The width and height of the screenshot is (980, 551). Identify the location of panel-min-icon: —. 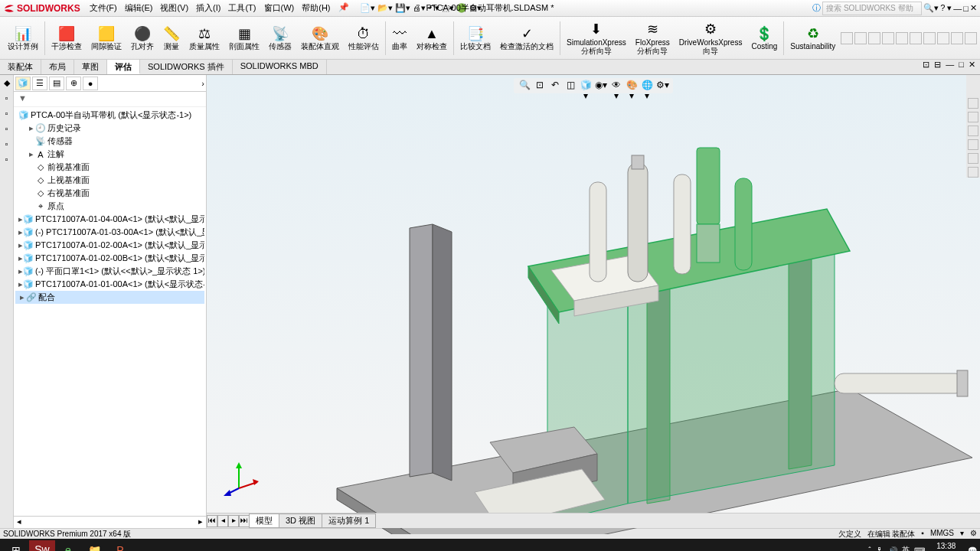
(949, 67).